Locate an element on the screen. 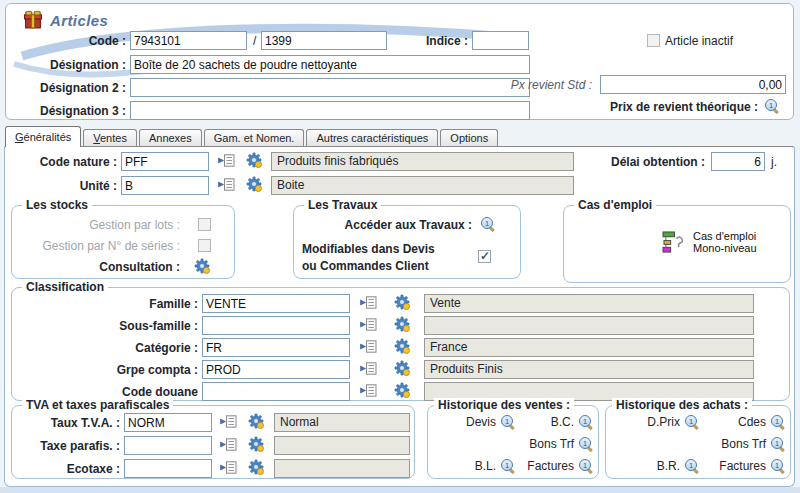 Image resolution: width=800 pixels, height=493 pixels. cas-emploi-mono-niveau-button: Cas d'emploi Mono-niveau is located at coordinates (710, 242).